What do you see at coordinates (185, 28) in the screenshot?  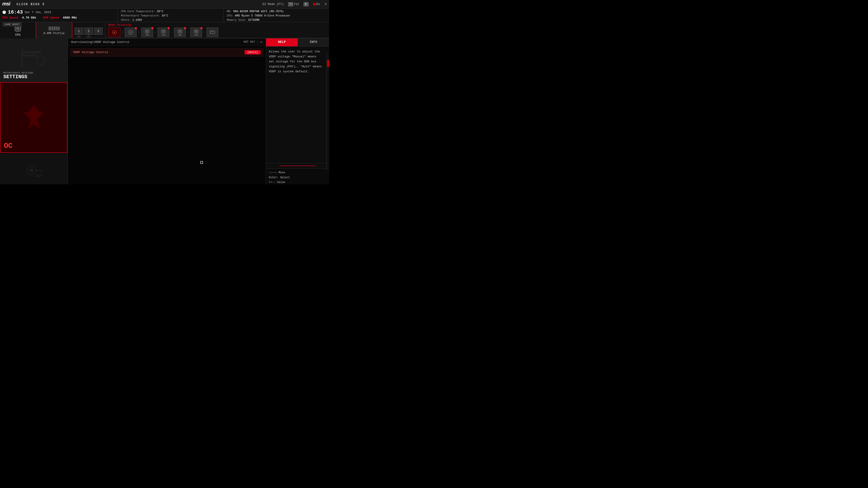 I see `usb-badge-5: U` at bounding box center [185, 28].